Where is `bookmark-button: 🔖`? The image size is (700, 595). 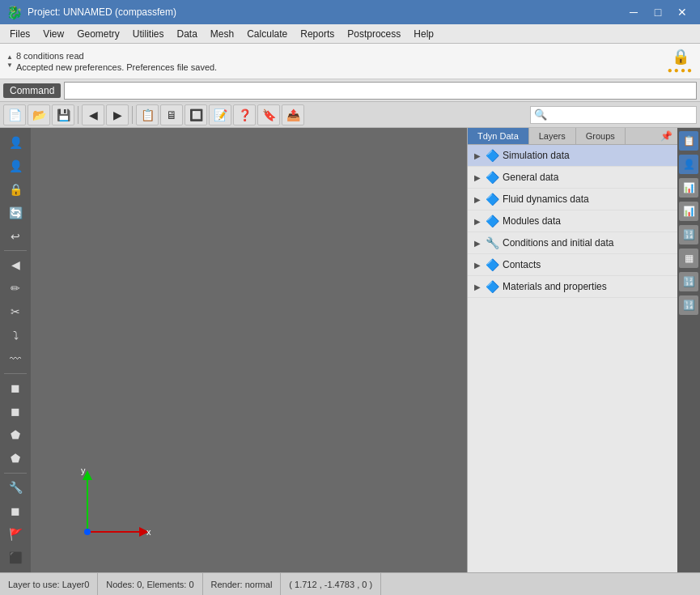 bookmark-button: 🔖 is located at coordinates (269, 115).